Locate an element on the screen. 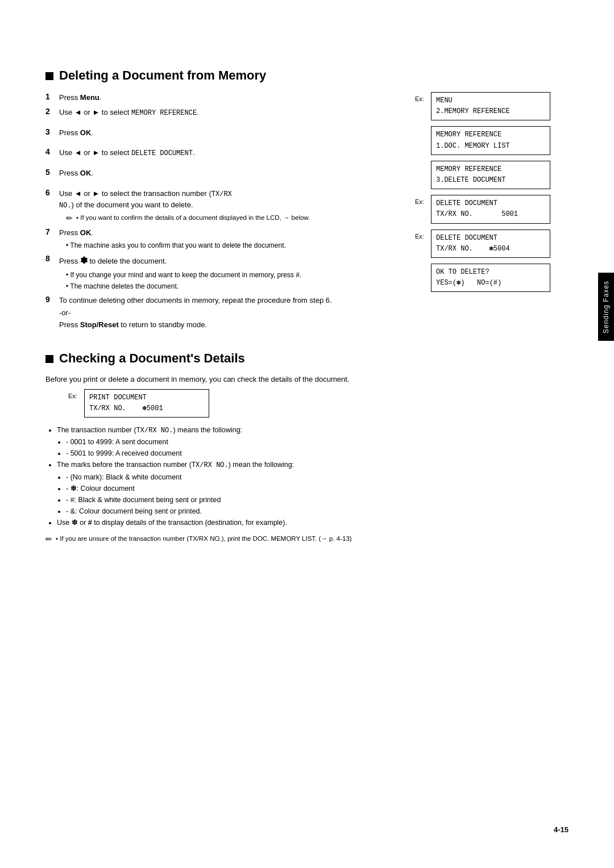 The width and height of the screenshot is (614, 868). step-3-bold: OK is located at coordinates (86, 133).